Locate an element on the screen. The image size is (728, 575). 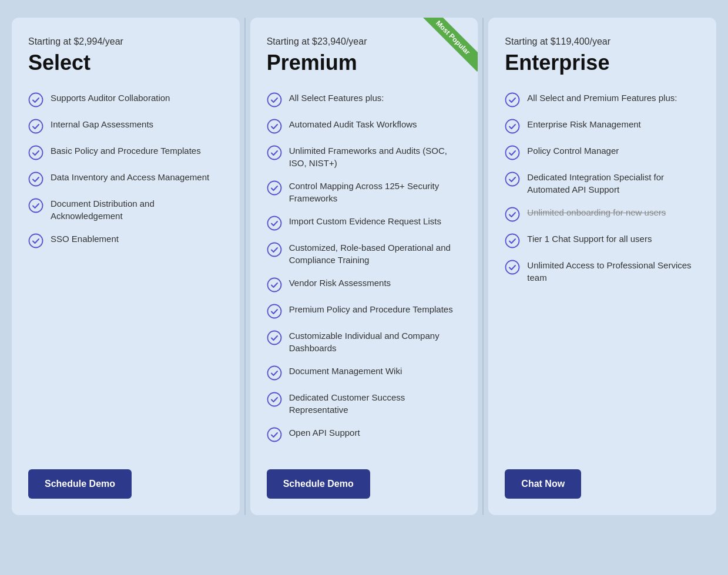
feature-item: Supports Auditor Collaboration is located at coordinates (126, 100).